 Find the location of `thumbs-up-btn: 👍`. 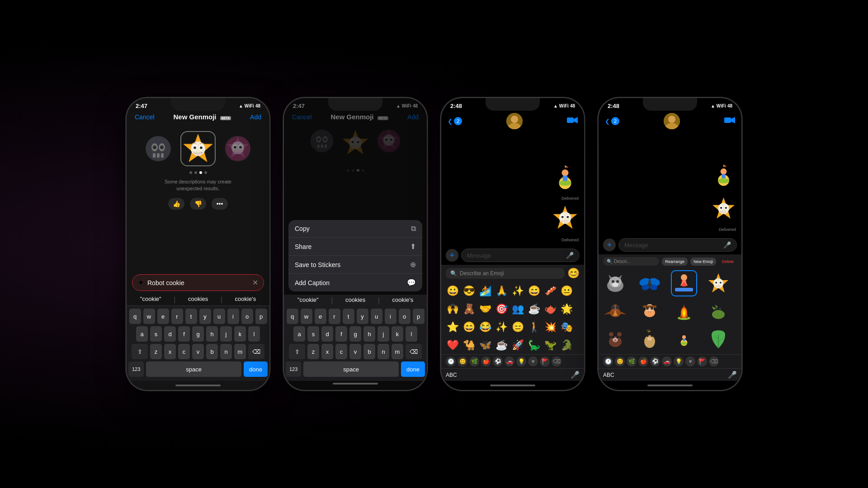

thumbs-up-btn: 👍 is located at coordinates (176, 204).